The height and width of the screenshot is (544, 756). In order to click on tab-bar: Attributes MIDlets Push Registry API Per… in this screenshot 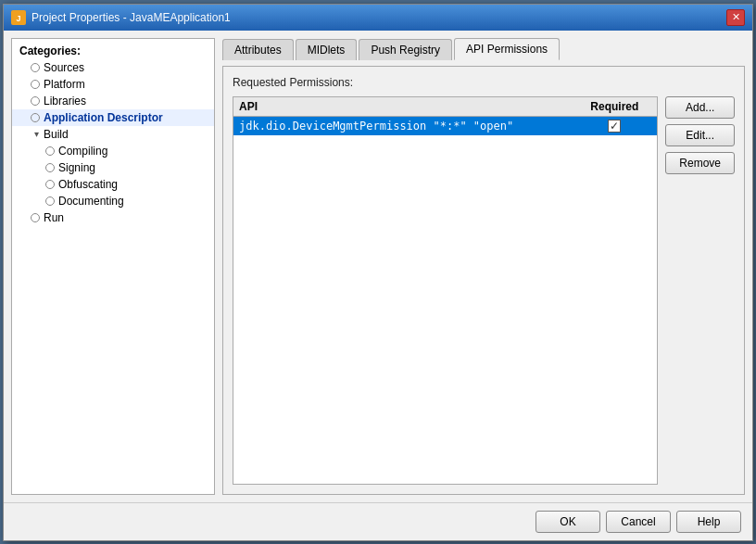, I will do `click(484, 49)`.